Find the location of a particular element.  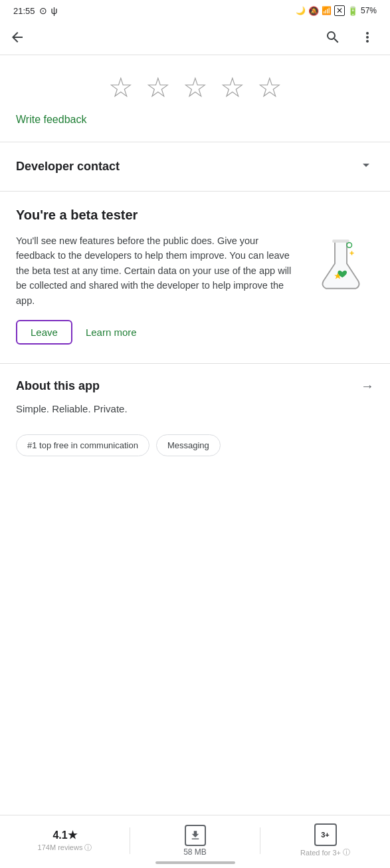

battery-icon: 🔋 is located at coordinates (353, 11).